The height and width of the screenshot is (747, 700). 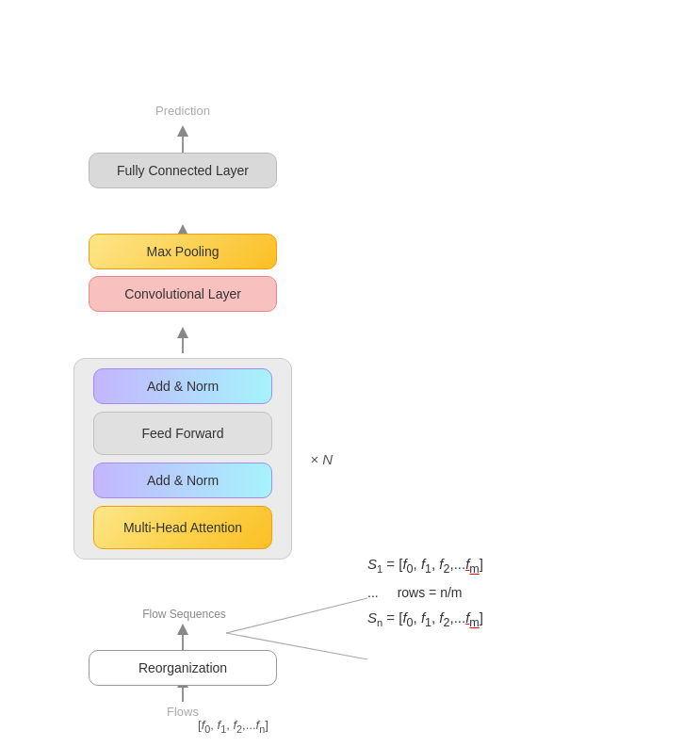 I want to click on add-norm-top-group: Add & Norm, so click(x=183, y=386).